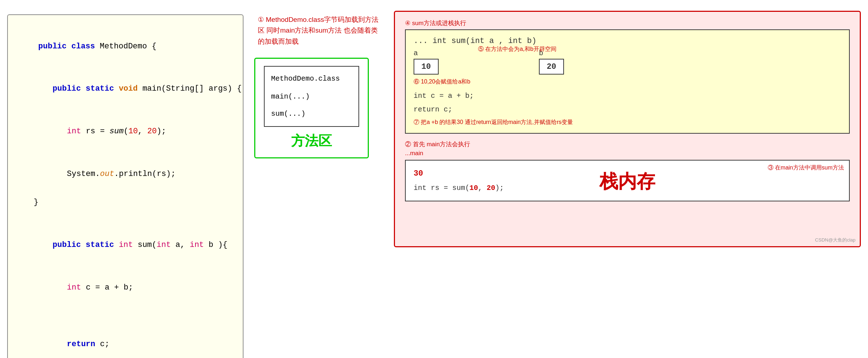  Describe the element at coordinates (627, 41) in the screenshot. I see `sum-params-line: ... int sum(int a , int b)` at that location.